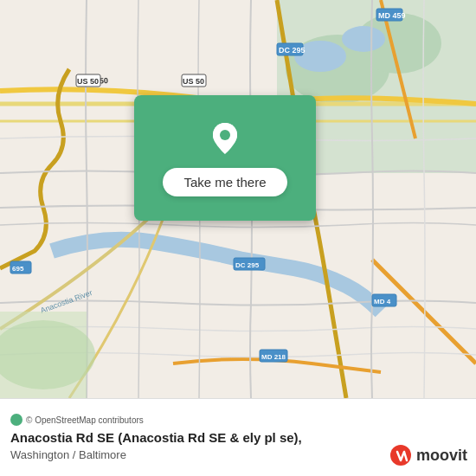 This screenshot has width=476, height=476. I want to click on osm-credit-text: © OpenStreetMap contributors, so click(85, 421).